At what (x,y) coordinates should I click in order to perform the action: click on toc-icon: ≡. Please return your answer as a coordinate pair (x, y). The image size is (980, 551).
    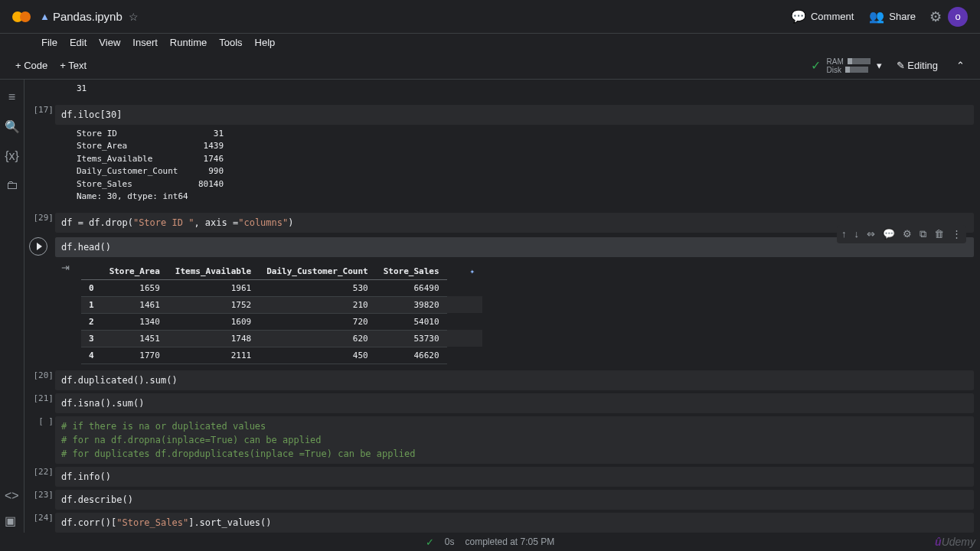
    Looking at the image, I should click on (12, 97).